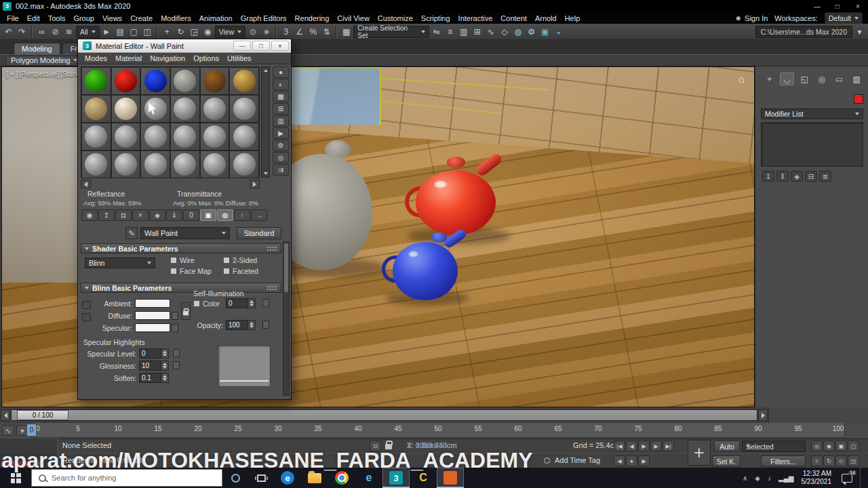  I want to click on menu-file: File, so click(13, 18).